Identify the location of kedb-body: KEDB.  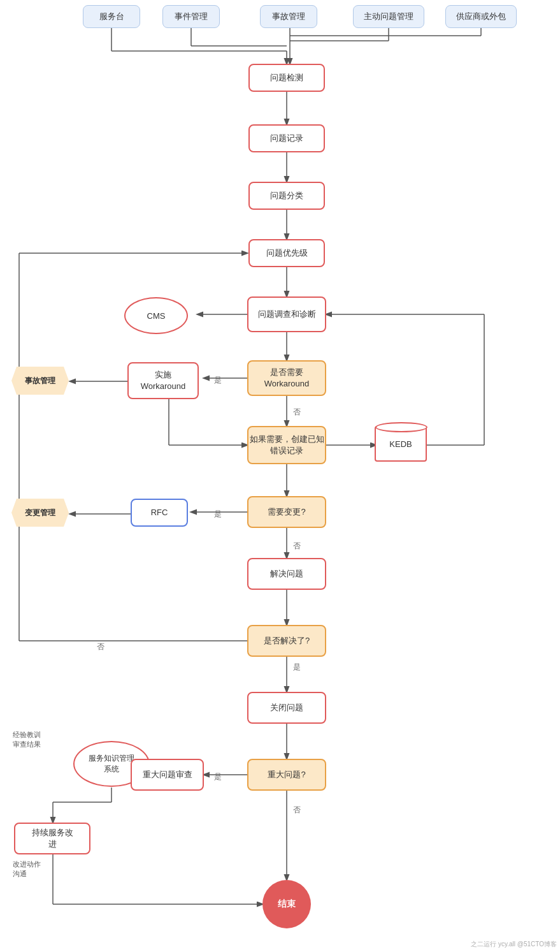
(401, 444).